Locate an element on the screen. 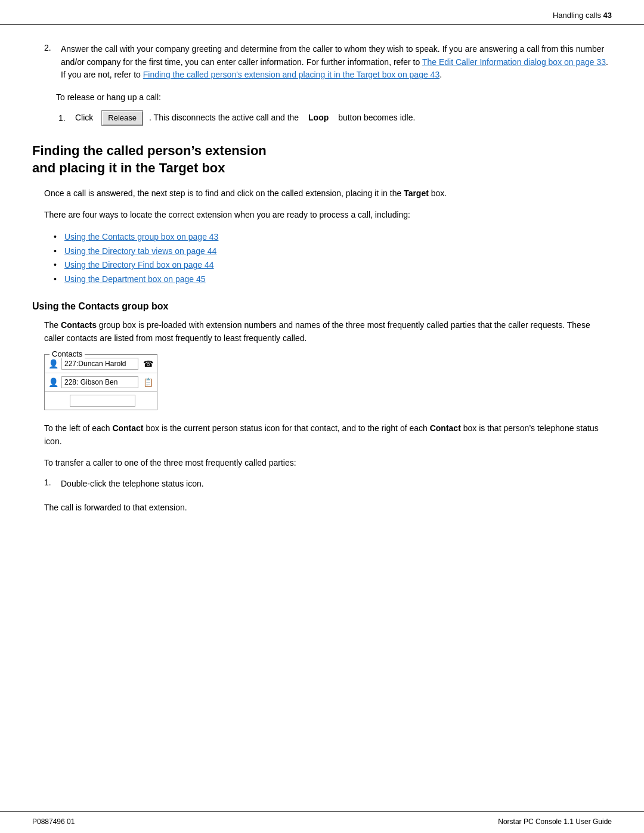 This screenshot has width=644, height=833. contacts-para-rest: group box is pre-loaded with extension n… is located at coordinates (317, 332).